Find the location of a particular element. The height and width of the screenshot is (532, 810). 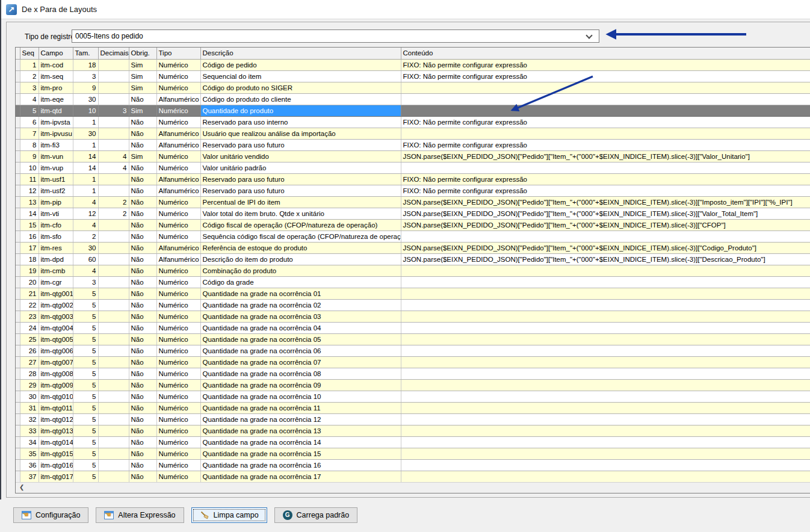

cell-tam: 12 is located at coordinates (85, 213).